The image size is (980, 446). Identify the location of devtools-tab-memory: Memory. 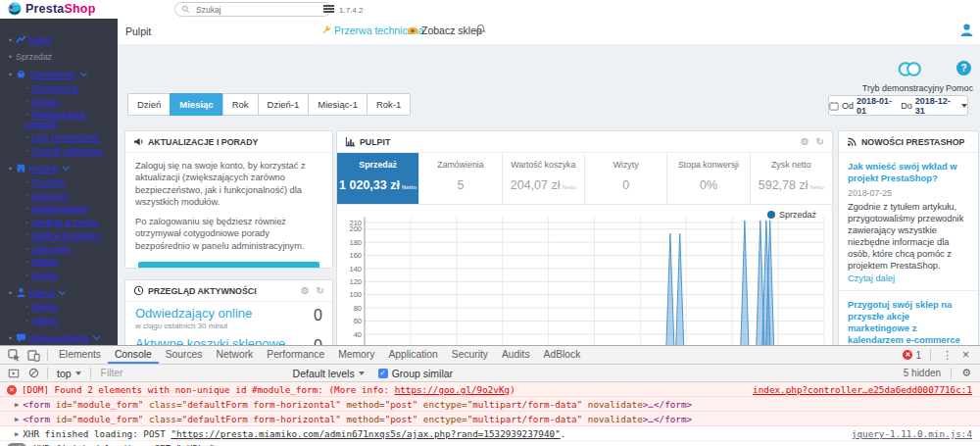
(357, 355).